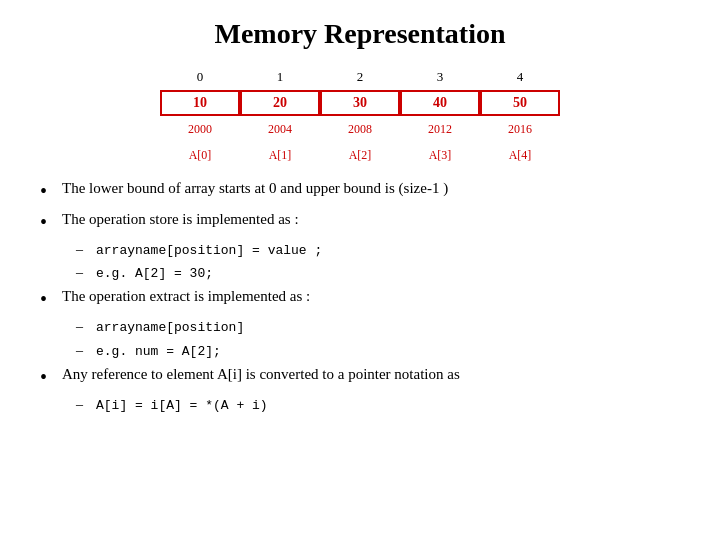 This screenshot has height=540, width=720. What do you see at coordinates (200, 77) in the screenshot?
I see `index-0: 0` at bounding box center [200, 77].